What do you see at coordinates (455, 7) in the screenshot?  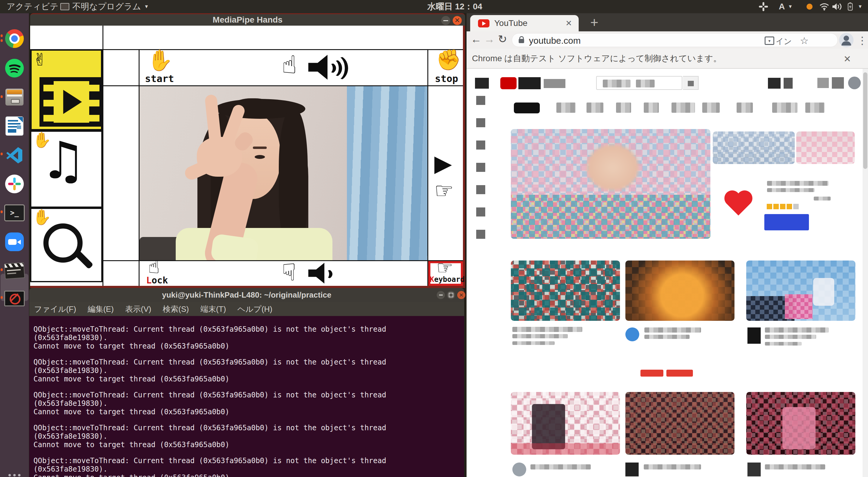 I see `clock: 水曜日 12：04` at bounding box center [455, 7].